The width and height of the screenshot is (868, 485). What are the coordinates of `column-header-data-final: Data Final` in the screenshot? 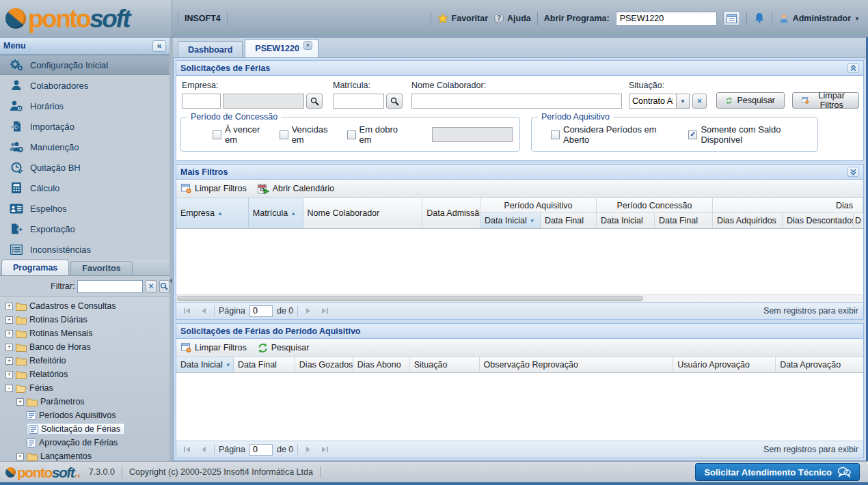 It's located at (265, 365).